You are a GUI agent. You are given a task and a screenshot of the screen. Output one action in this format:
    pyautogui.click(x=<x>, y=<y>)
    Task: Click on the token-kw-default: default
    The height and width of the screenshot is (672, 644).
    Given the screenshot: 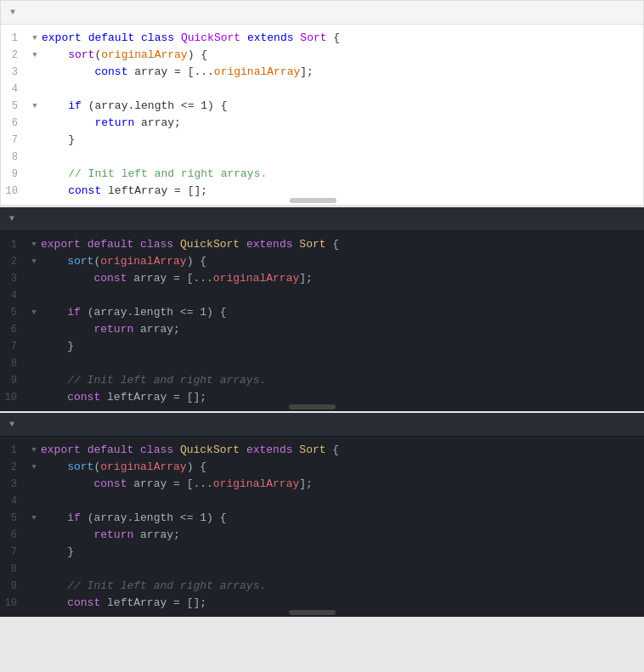 What is the action you would take?
    pyautogui.click(x=112, y=37)
    